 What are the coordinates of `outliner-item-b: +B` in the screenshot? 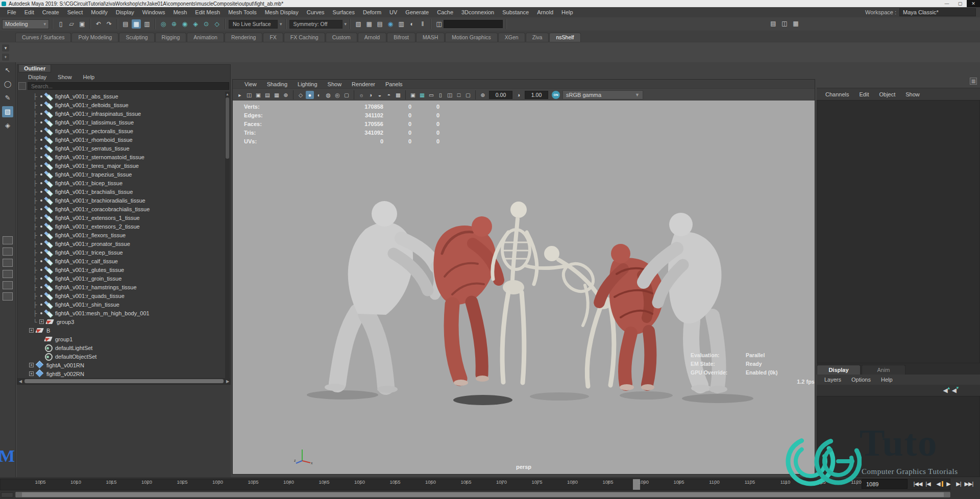 It's located at (121, 331).